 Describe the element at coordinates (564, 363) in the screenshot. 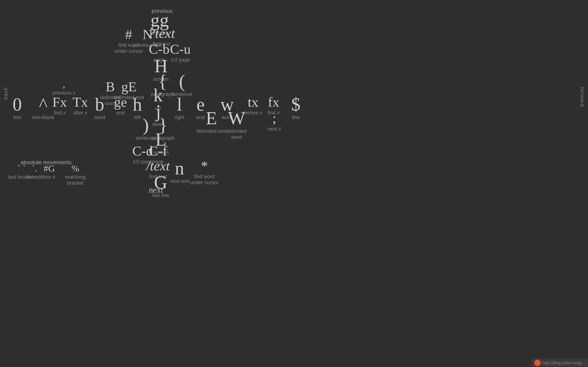

I see `url-text: http://blog.csdn.net/gi...` at that location.